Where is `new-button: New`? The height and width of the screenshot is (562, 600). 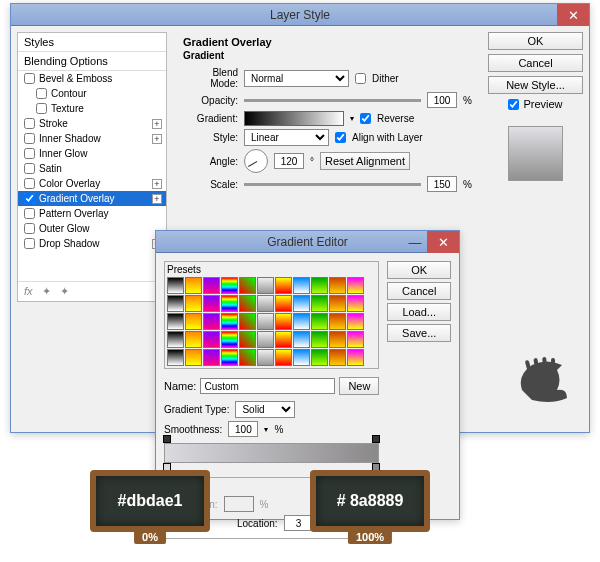
new-button: New is located at coordinates (359, 386).